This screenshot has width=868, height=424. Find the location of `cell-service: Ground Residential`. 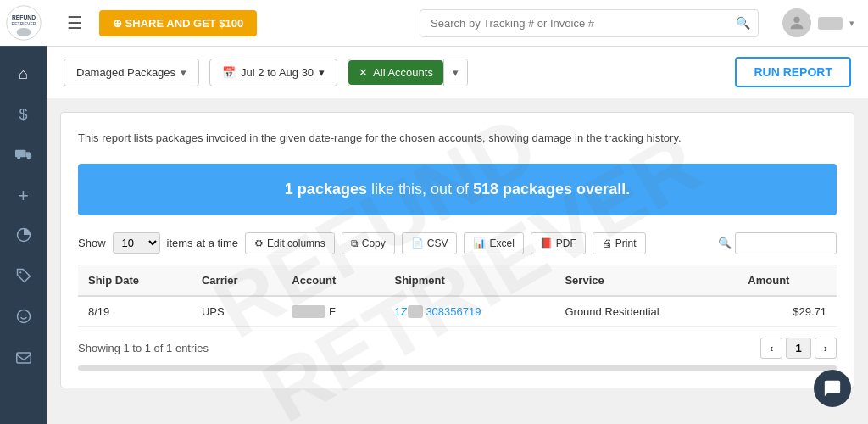

cell-service: Ground Residential is located at coordinates (646, 312).